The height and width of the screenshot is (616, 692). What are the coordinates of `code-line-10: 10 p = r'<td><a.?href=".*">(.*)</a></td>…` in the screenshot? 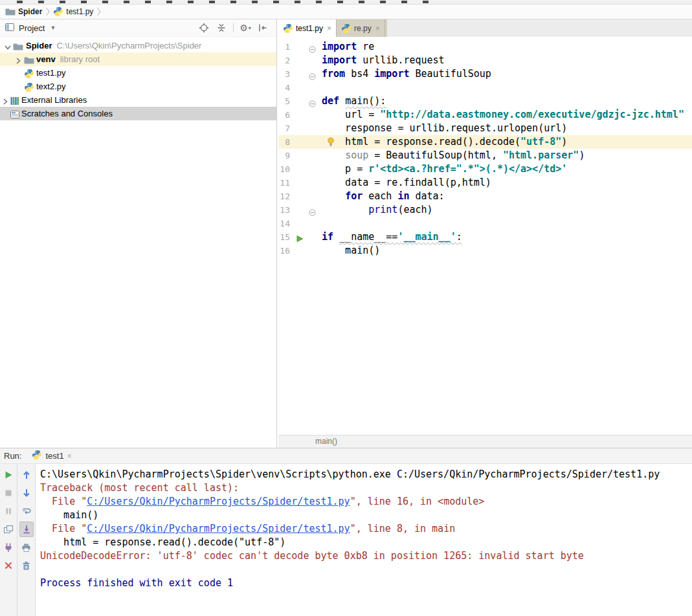 It's located at (486, 170).